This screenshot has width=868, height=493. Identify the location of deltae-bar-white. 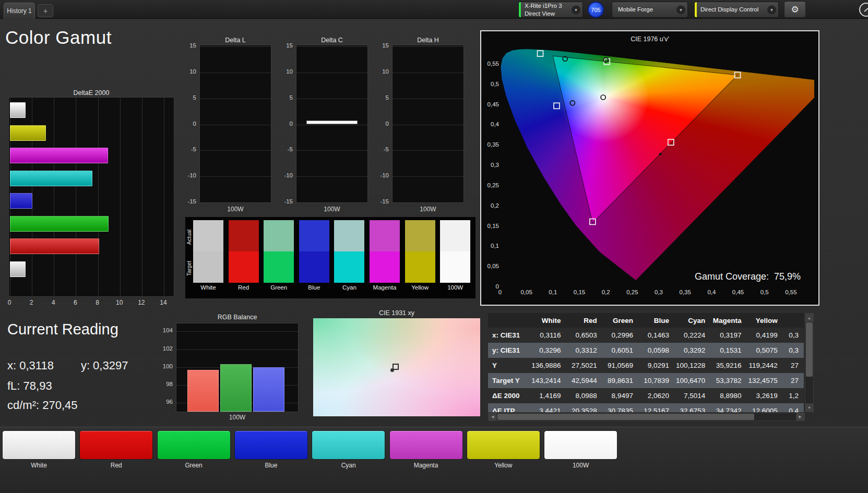
(18, 110).